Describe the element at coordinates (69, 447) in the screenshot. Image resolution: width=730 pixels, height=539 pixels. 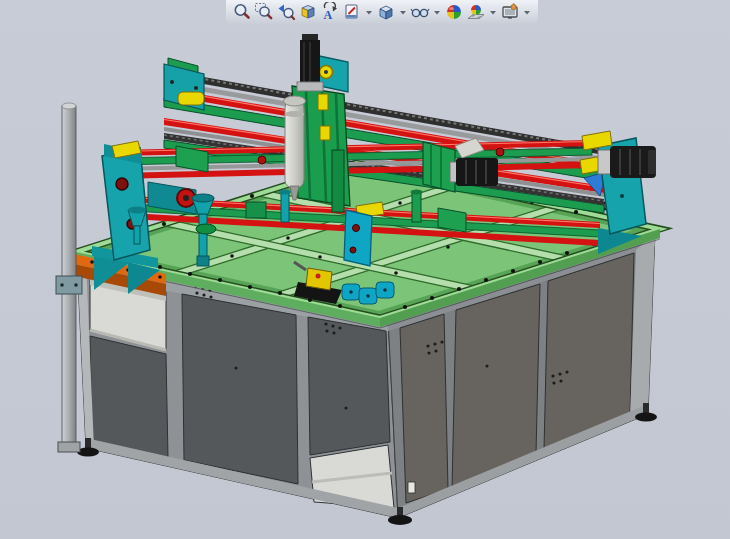
I see `pole-base` at that location.